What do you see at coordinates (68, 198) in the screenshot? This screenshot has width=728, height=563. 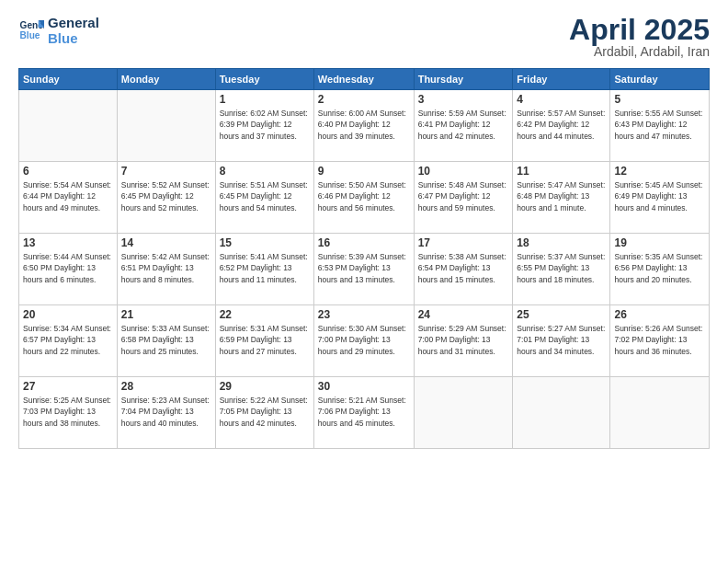 I see `day-cell: 6Sunrise: 5:54 AM Sunset: 6:44 PM Daylig…` at bounding box center [68, 198].